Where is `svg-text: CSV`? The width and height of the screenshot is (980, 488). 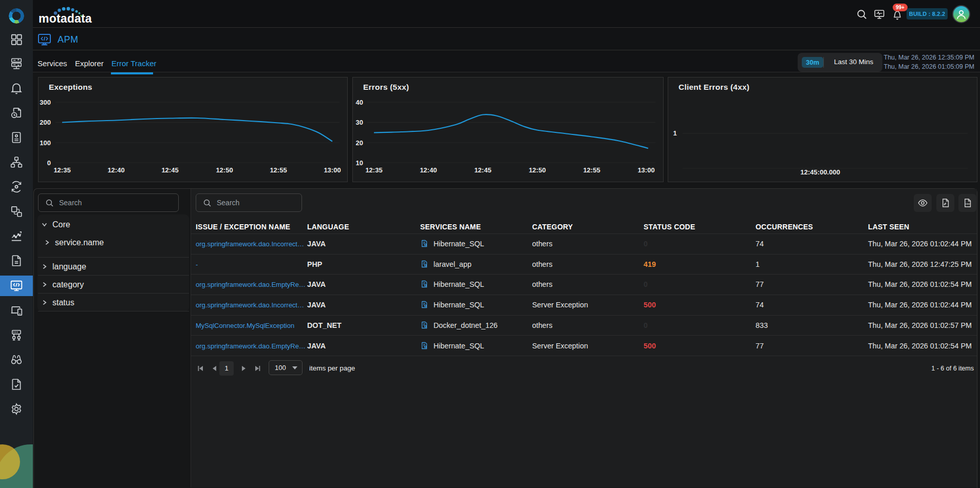 svg-text: CSV is located at coordinates (968, 204).